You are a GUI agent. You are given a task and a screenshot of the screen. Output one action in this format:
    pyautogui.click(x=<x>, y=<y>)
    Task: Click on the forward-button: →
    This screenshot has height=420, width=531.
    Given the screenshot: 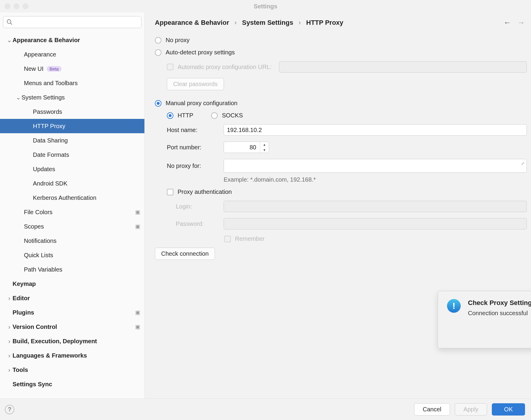 What is the action you would take?
    pyautogui.click(x=521, y=23)
    